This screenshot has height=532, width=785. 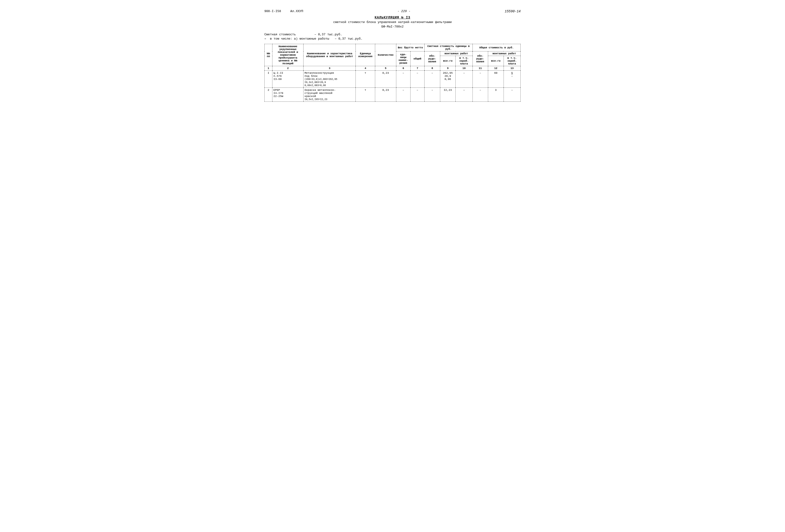 What do you see at coordinates (392, 68) in the screenshot?
I see `table-col-nums: 1 2 3 4 5 6 7 8 9 10 11 12 13` at bounding box center [392, 68].